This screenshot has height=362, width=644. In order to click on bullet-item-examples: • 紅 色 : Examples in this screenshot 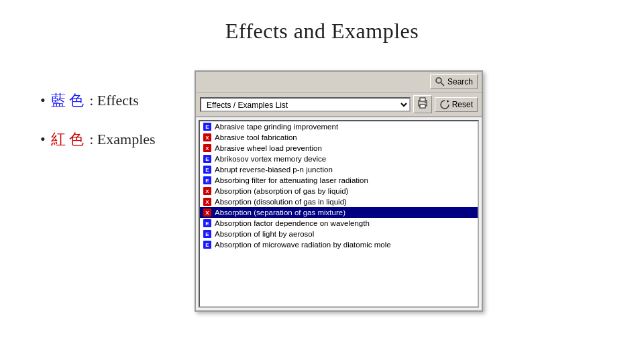, I will do `click(107, 139)`.